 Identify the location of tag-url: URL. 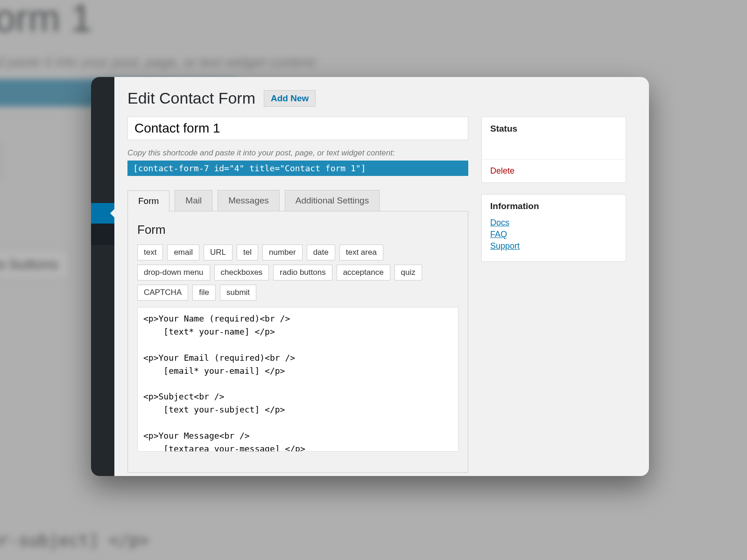
(218, 252).